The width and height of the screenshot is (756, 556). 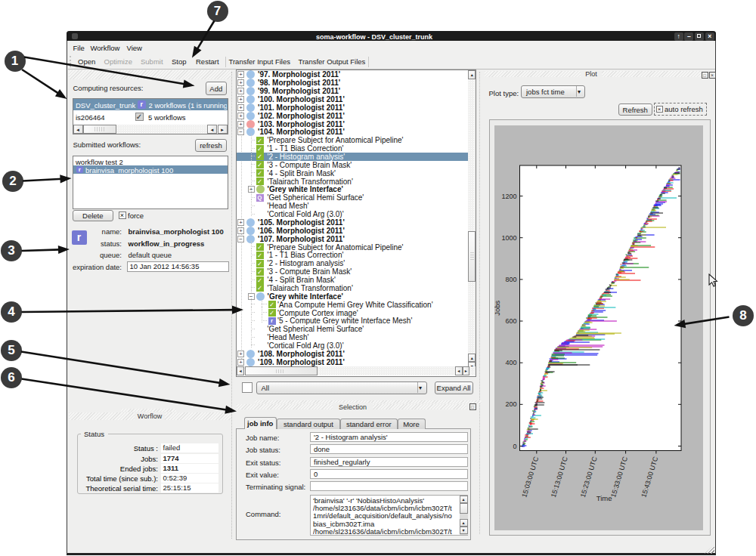 What do you see at coordinates (589, 476) in the screenshot?
I see `svg-text: 15:23:00 UTC` at bounding box center [589, 476].